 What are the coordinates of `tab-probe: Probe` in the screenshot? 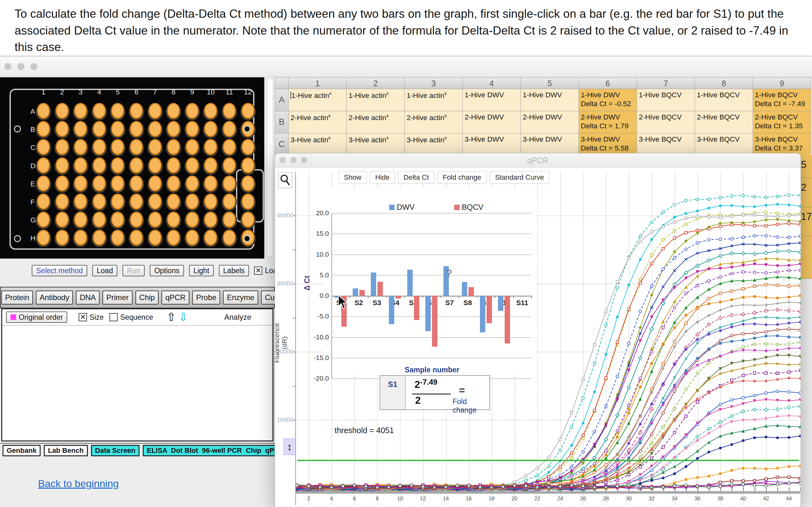 It's located at (206, 298).